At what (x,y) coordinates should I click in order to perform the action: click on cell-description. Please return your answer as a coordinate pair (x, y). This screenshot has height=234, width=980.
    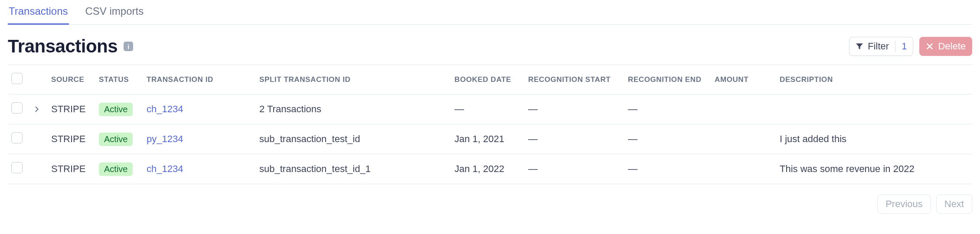
    Looking at the image, I should click on (874, 109).